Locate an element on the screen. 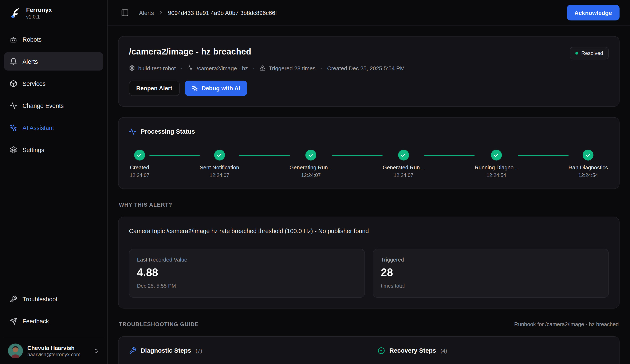  sidebar-item-label: AI Assistant is located at coordinates (38, 127).